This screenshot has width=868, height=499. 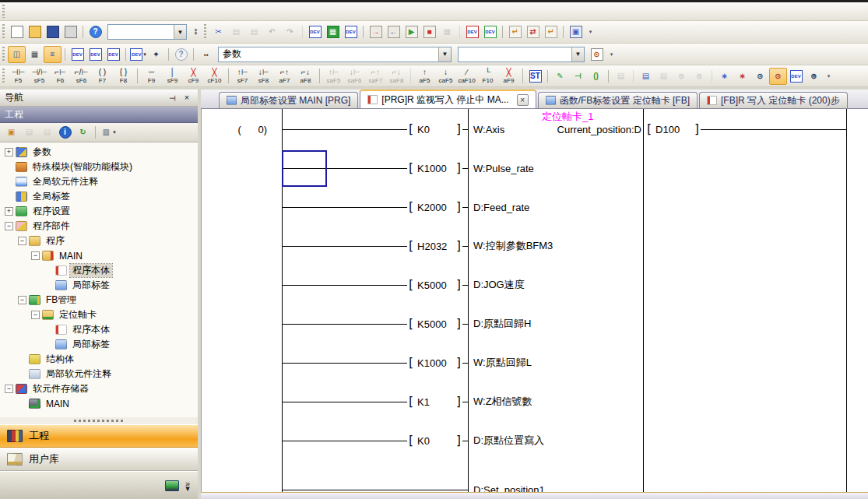 I want to click on falling-pulse-branch-button: ⌐↓aF8, so click(x=305, y=76).